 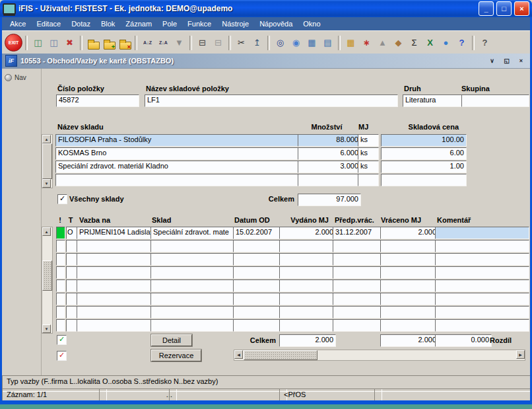 What do you see at coordinates (312, 43) in the screenshot?
I see `list-records-icon: ▦` at bounding box center [312, 43].